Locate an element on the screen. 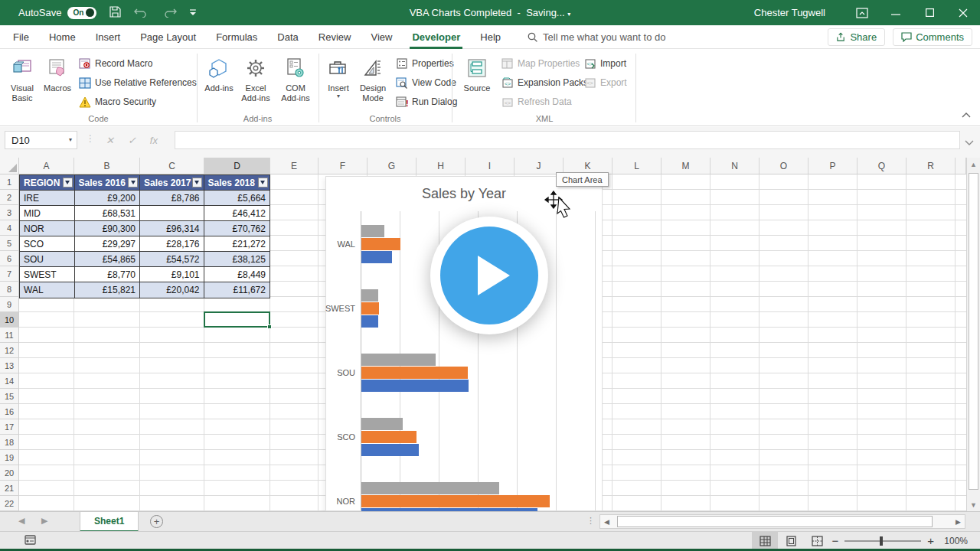 This screenshot has width=980, height=551. expansion-packs-button: <> Expansion Packs is located at coordinates (544, 83).